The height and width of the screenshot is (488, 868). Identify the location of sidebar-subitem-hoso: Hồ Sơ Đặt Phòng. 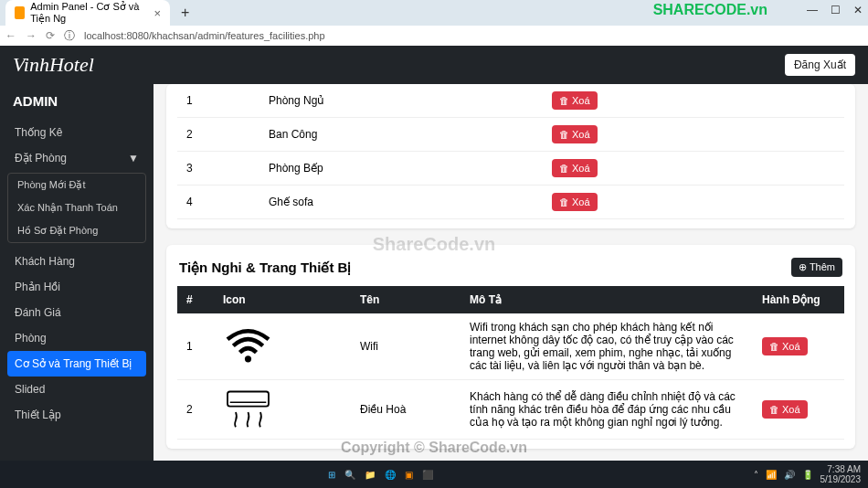
(77, 230).